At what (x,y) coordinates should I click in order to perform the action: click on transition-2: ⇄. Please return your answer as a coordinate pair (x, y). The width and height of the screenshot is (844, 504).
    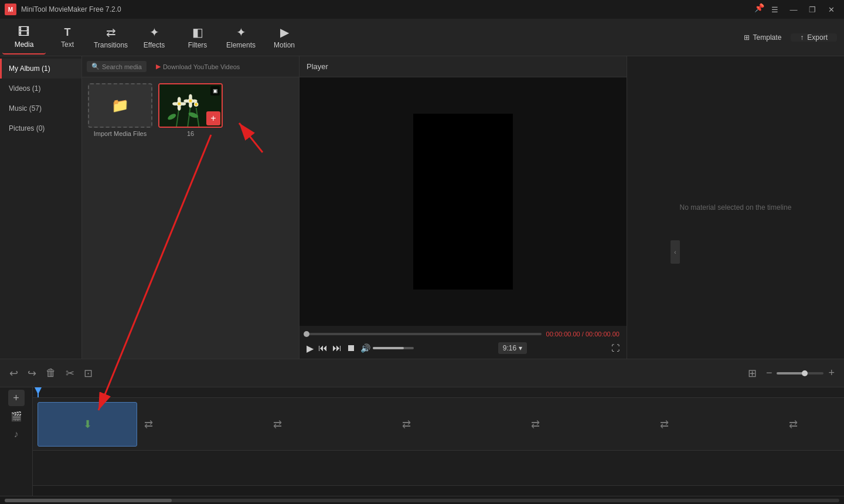
    Looking at the image, I should click on (278, 424).